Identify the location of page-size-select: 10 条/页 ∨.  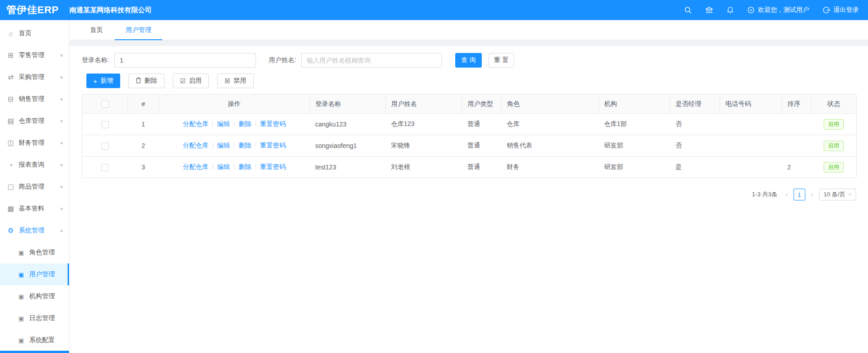
(837, 195).